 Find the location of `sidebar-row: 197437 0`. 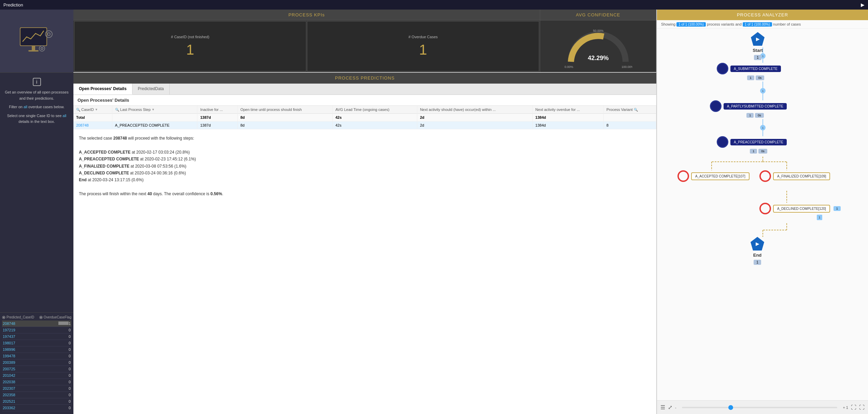

sidebar-row: 197437 0 is located at coordinates (37, 337).